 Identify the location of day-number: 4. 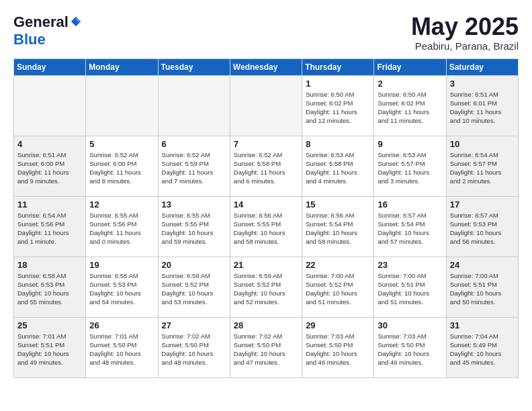
(50, 144).